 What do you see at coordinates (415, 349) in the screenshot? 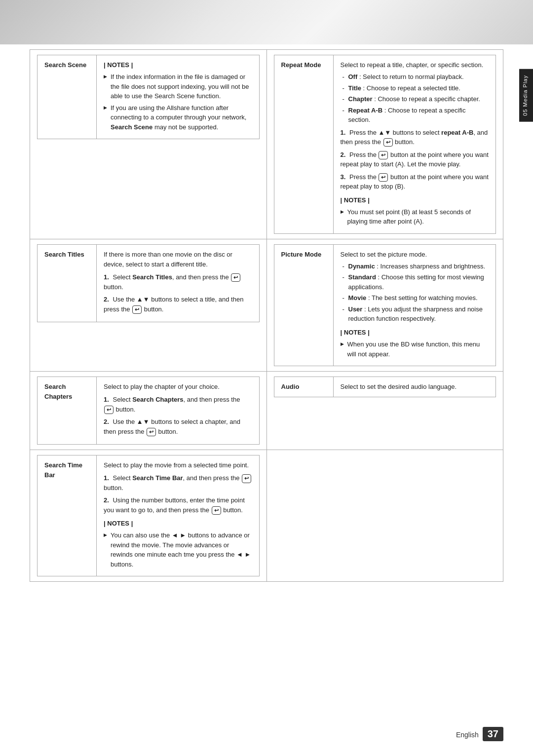
I see `note-item: When you use the BD wise function, this …` at bounding box center [415, 349].